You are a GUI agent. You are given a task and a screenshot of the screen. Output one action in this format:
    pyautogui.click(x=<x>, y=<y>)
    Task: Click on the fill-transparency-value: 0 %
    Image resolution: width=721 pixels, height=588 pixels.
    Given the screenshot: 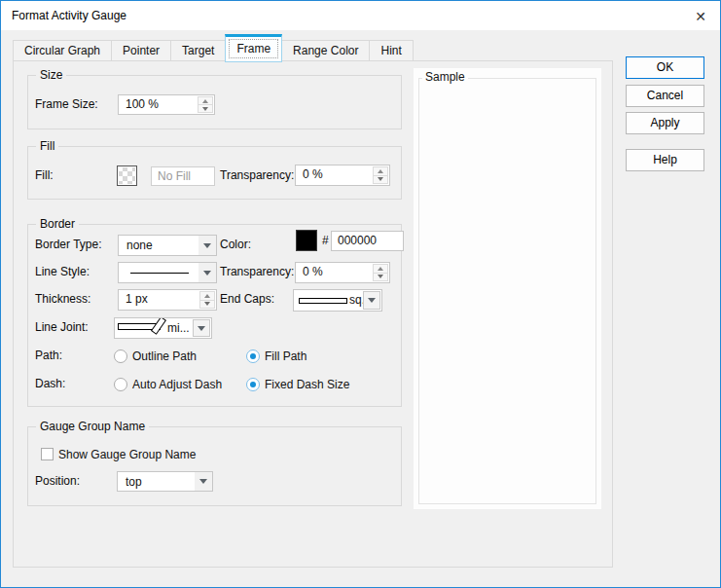 What is the action you would take?
    pyautogui.click(x=313, y=175)
    